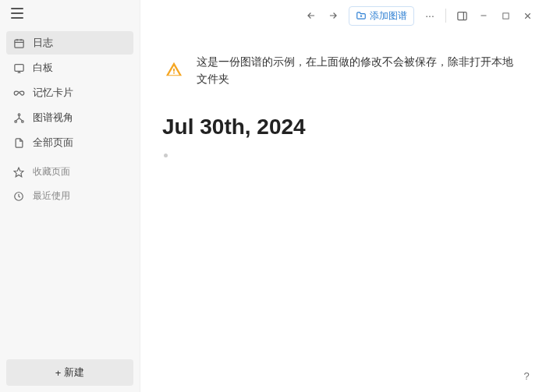 The width and height of the screenshot is (546, 392). Describe the element at coordinates (526, 376) in the screenshot. I see `help-icon: ?` at that location.